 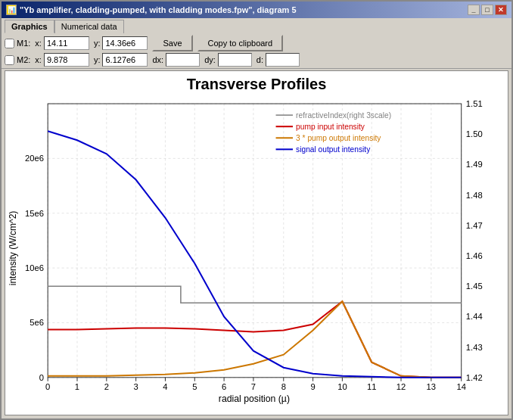 I want to click on m2-y-input, so click(x=125, y=60).